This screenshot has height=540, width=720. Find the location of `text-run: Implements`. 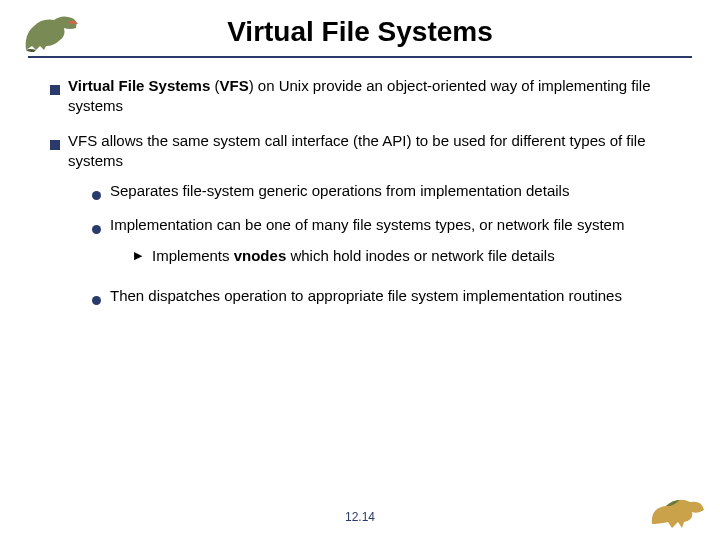

text-run: Implements is located at coordinates (193, 256).